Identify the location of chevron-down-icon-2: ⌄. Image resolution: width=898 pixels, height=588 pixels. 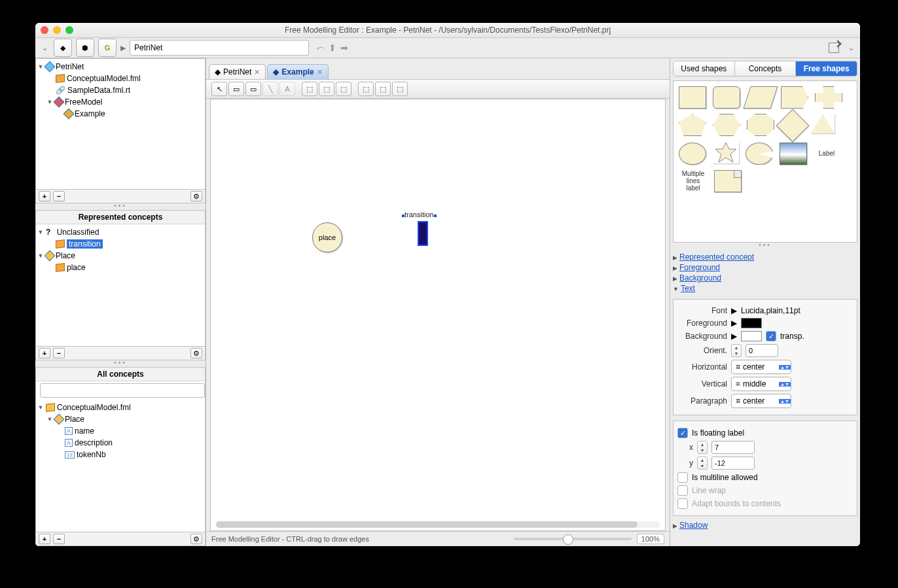
(851, 48).